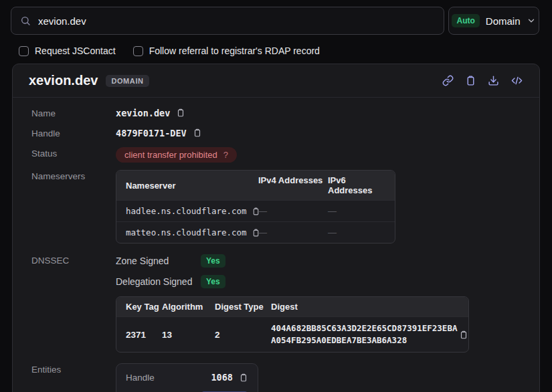 This screenshot has height=392, width=552. What do you see at coordinates (226, 155) in the screenshot?
I see `status-help-icon: ?` at bounding box center [226, 155].